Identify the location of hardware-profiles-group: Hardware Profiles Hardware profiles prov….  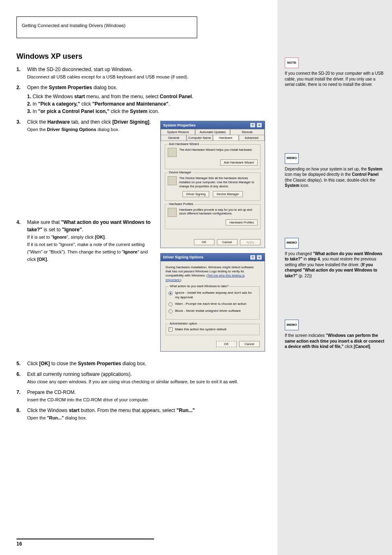
(213, 217).